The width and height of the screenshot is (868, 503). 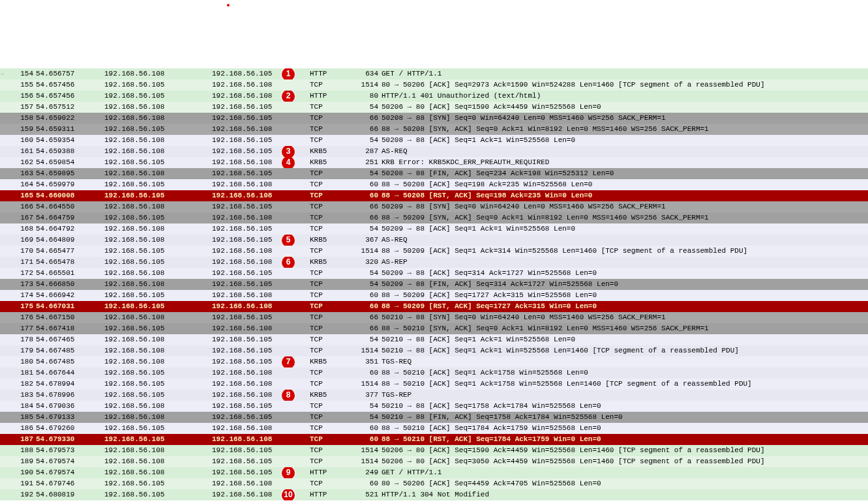 I want to click on packet-row: 17254.665501192.168.56.108192.168.56.105…, so click(x=434, y=274).